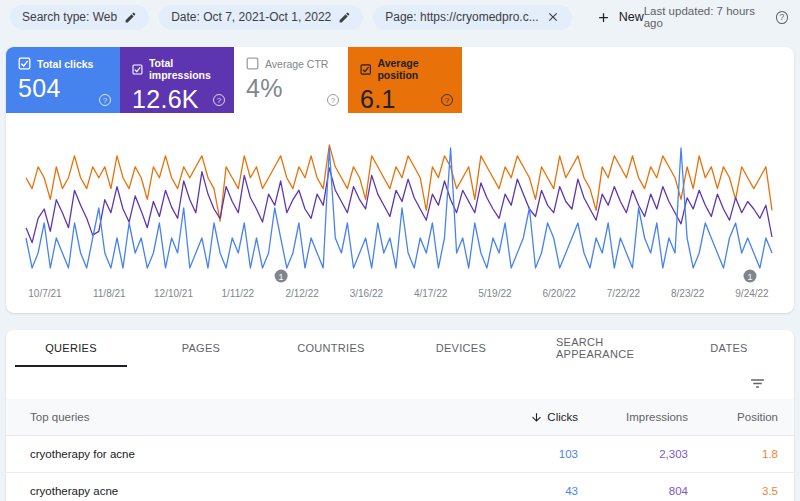 The height and width of the screenshot is (501, 800). What do you see at coordinates (733, 417) in the screenshot?
I see `column-header-position: Position` at bounding box center [733, 417].